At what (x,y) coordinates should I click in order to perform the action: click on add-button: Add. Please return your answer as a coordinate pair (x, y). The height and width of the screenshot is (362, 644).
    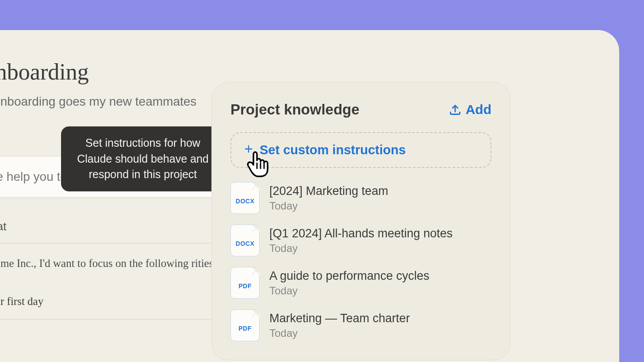
    Looking at the image, I should click on (470, 110).